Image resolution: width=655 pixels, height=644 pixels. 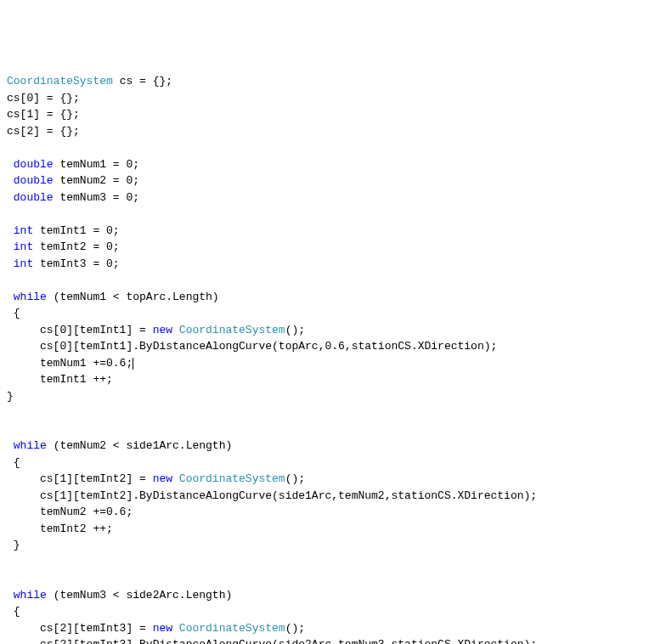 I want to click on code-line: while (temNum1 < topArc.Length), so click(x=116, y=297).